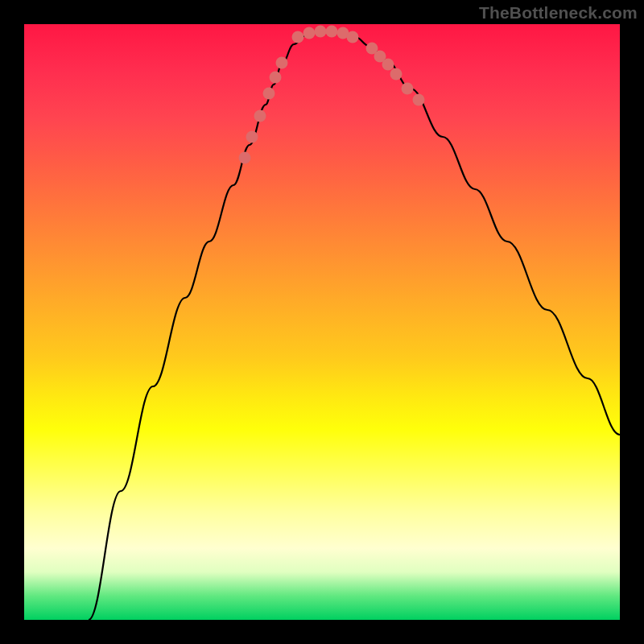 The image size is (644, 644). What do you see at coordinates (325, 35) in the screenshot?
I see `dot-cluster-bottom` at bounding box center [325, 35].